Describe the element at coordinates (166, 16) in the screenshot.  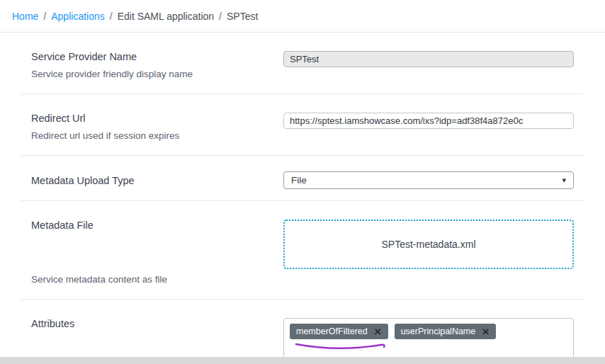
I see `breadcrumb-edit-saml-application: Edit SAML application` at that location.